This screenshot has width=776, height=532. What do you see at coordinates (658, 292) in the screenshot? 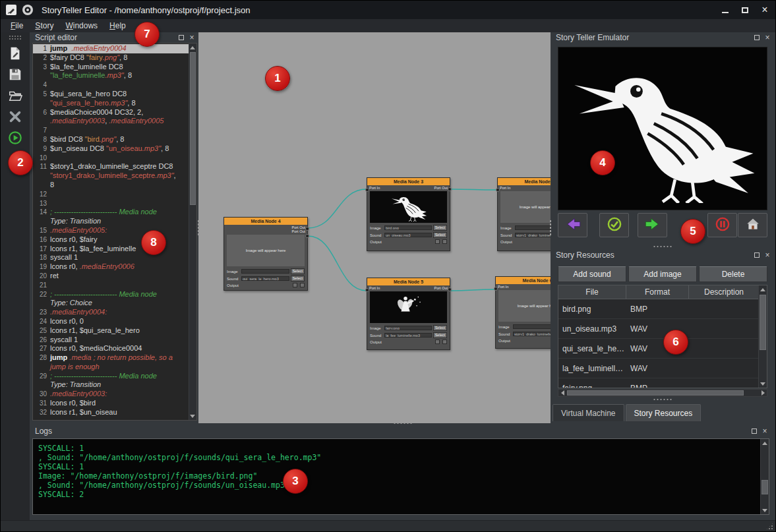
I see `table-header-format: Format` at bounding box center [658, 292].